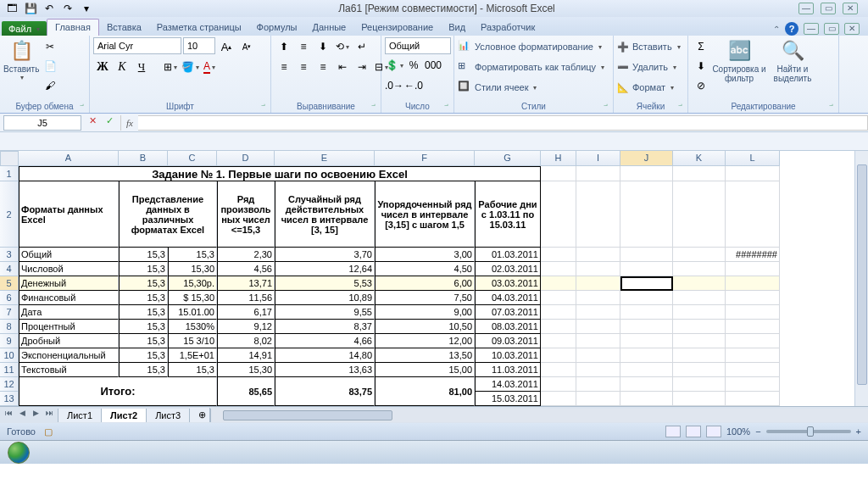  Describe the element at coordinates (19, 453) in the screenshot. I see `start-button` at that location.